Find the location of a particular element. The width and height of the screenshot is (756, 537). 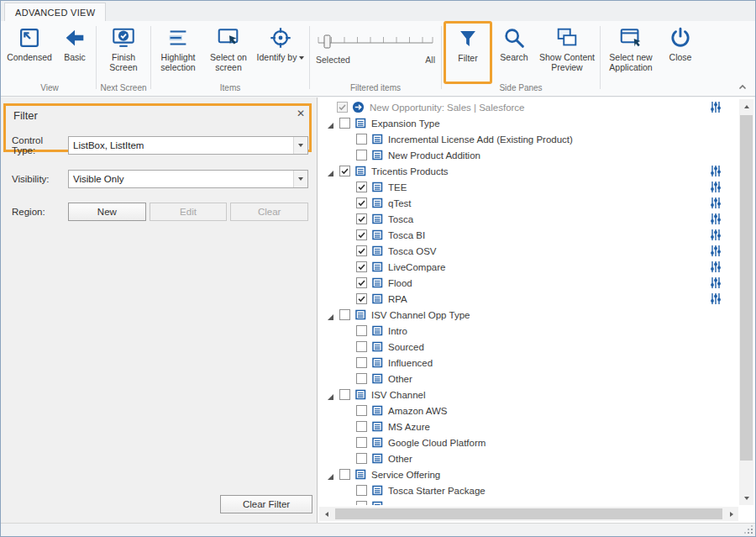

tab-advanced-view: ADVANCED VIEW is located at coordinates (55, 12).